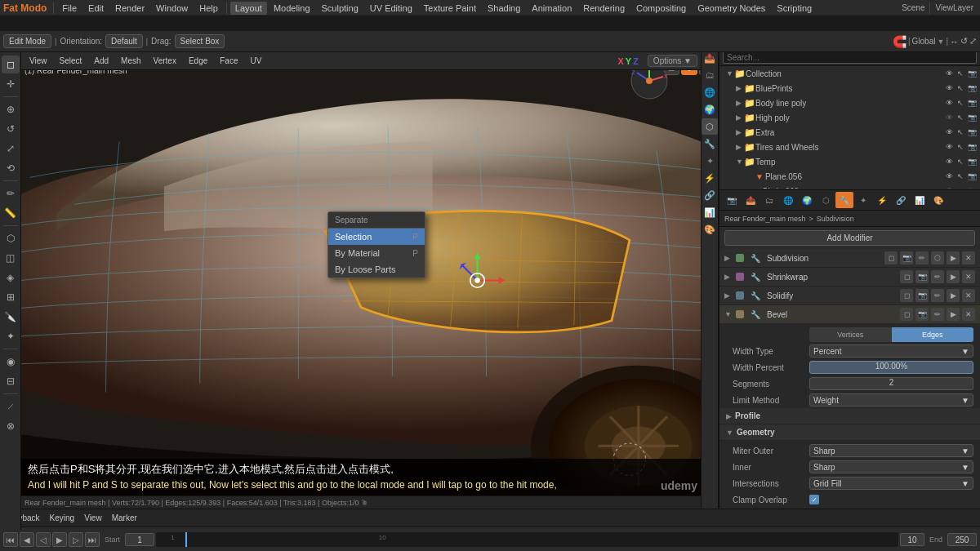 Image resolution: width=980 pixels, height=551 pixels. What do you see at coordinates (11, 168) in the screenshot?
I see `transform-tool-icon: ⟲` at bounding box center [11, 168].